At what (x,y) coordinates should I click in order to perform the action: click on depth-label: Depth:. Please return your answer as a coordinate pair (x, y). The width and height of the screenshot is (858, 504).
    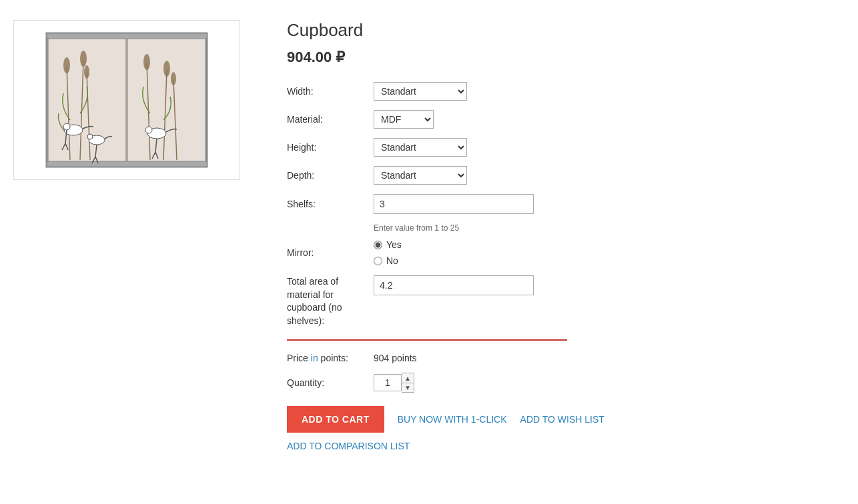
    Looking at the image, I should click on (330, 175).